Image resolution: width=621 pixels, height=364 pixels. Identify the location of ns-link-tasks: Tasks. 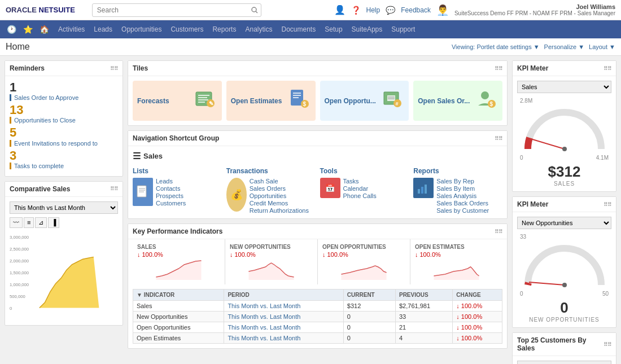
(360, 181).